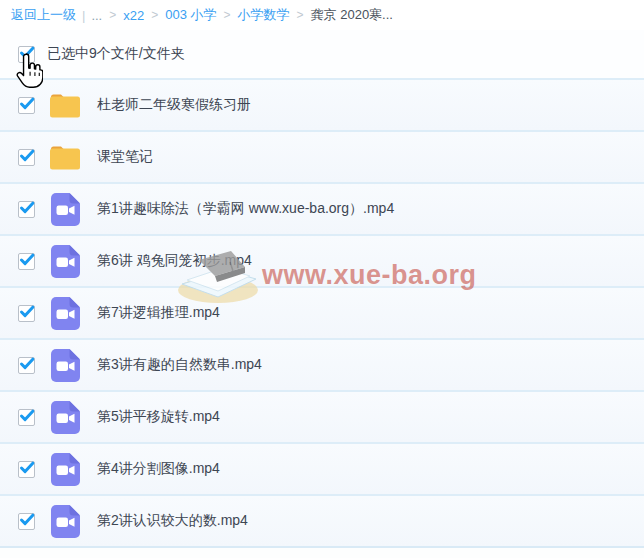 The height and width of the screenshot is (558, 644). What do you see at coordinates (158, 469) in the screenshot?
I see `file-name: 第4讲分割图像.mp4` at bounding box center [158, 469].